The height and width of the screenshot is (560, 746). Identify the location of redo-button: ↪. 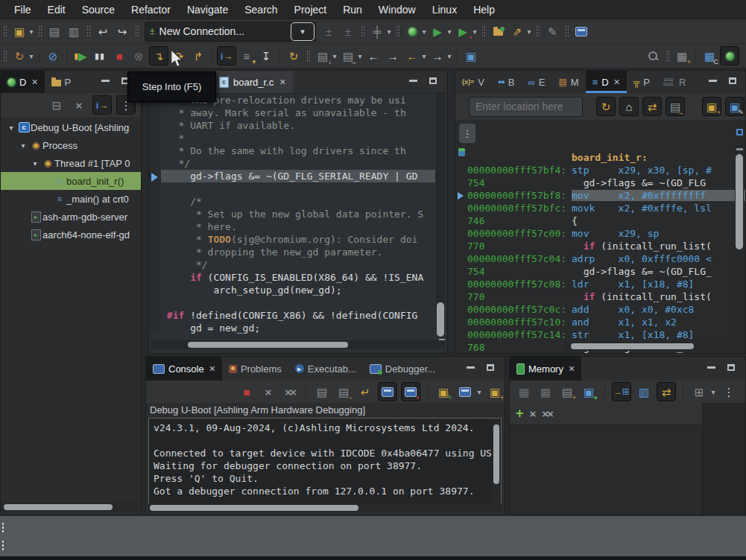
(122, 31).